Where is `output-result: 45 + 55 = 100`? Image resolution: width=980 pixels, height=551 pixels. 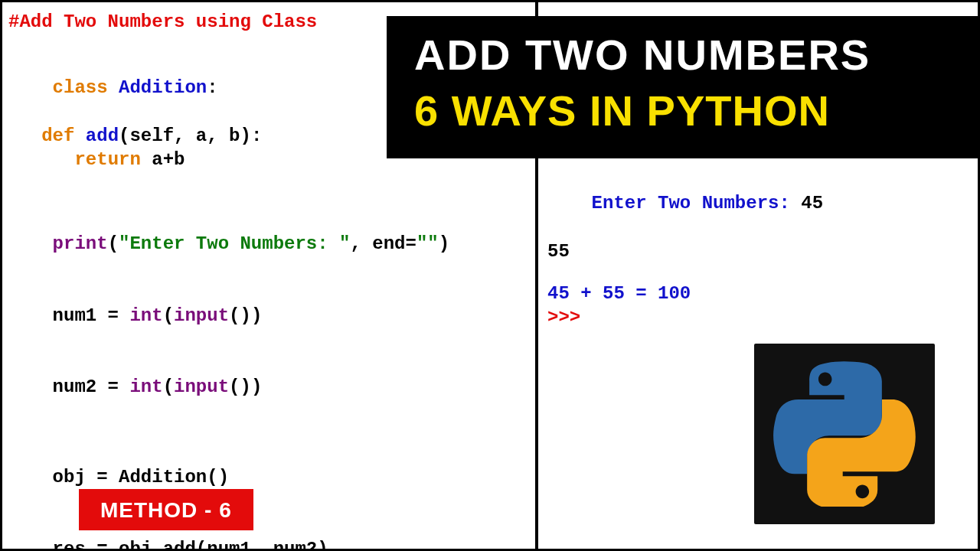
output-result: 45 + 55 = 100 is located at coordinates (619, 294).